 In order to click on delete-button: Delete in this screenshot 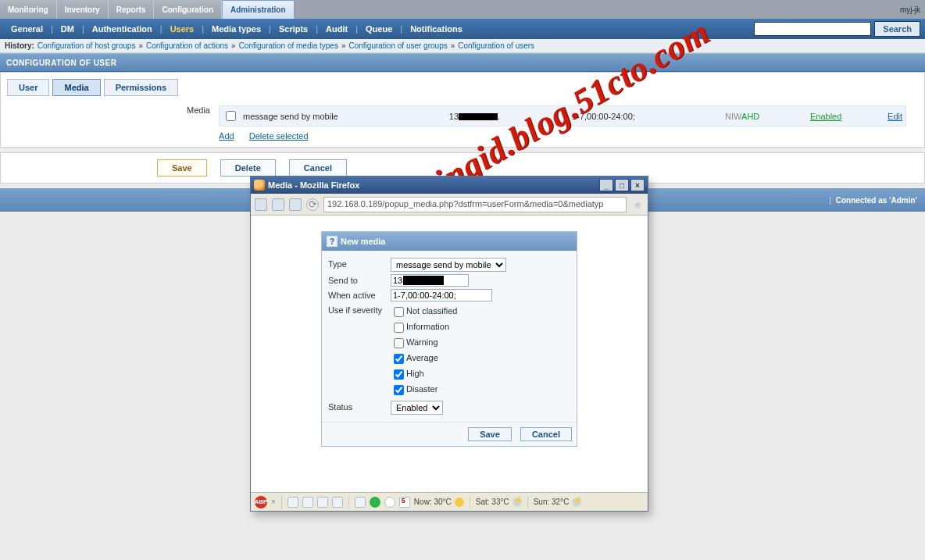, I will do `click(248, 168)`.